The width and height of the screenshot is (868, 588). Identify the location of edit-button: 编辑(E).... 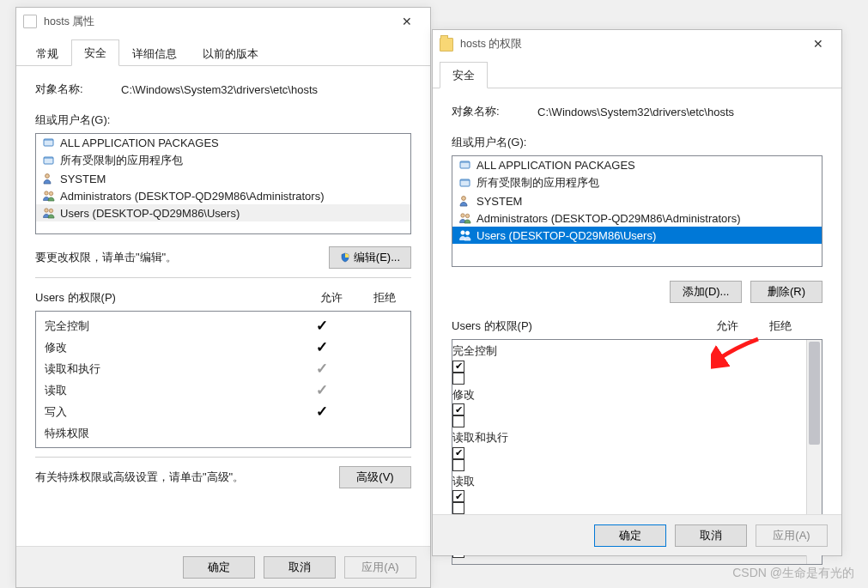
(370, 258).